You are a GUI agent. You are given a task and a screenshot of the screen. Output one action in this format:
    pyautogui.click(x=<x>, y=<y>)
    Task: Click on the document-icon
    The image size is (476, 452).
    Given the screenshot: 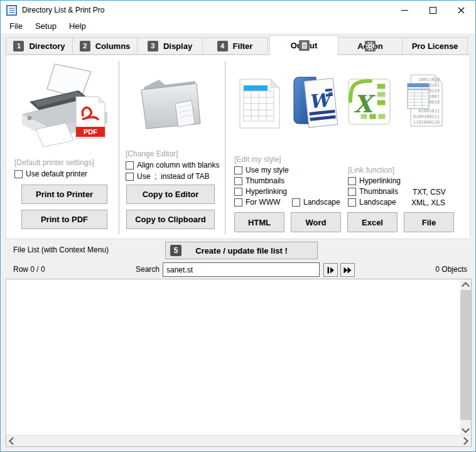 What is the action you would take?
    pyautogui.click(x=304, y=45)
    